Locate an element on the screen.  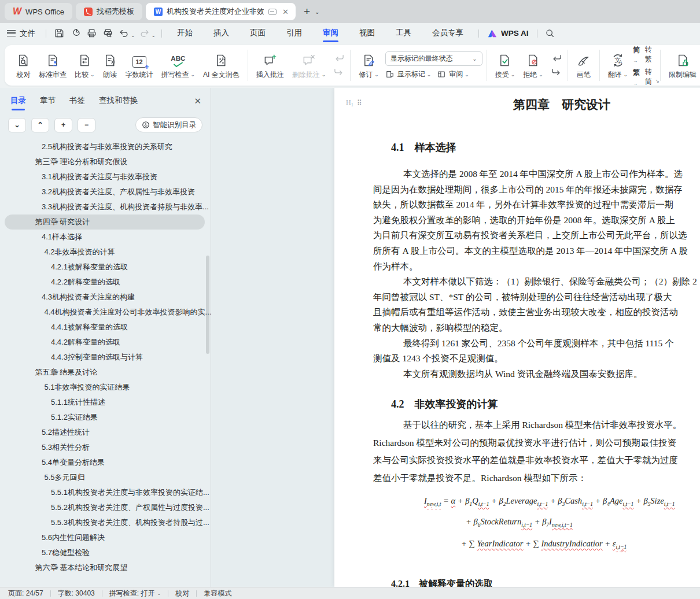
toc-item: 4.1样本选择 is located at coordinates (105, 237).